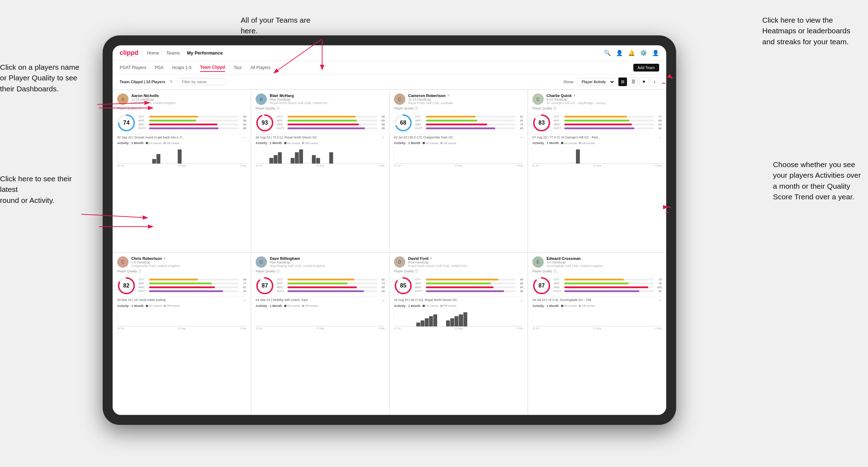 The height and width of the screenshot is (467, 868). Describe the element at coordinates (604, 96) in the screenshot. I see `player-name: Charlie Quick ✓` at that location.